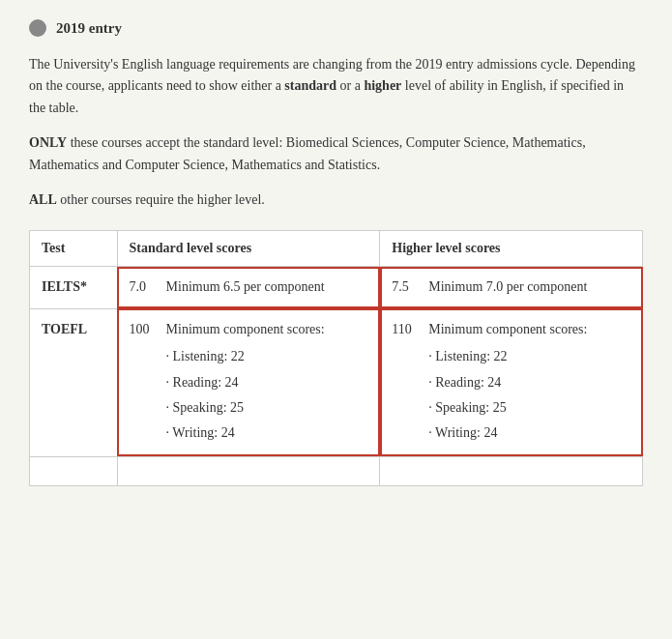 The height and width of the screenshot is (639, 672). Describe the element at coordinates (310, 85) in the screenshot. I see `standard-bold: standard` at that location.